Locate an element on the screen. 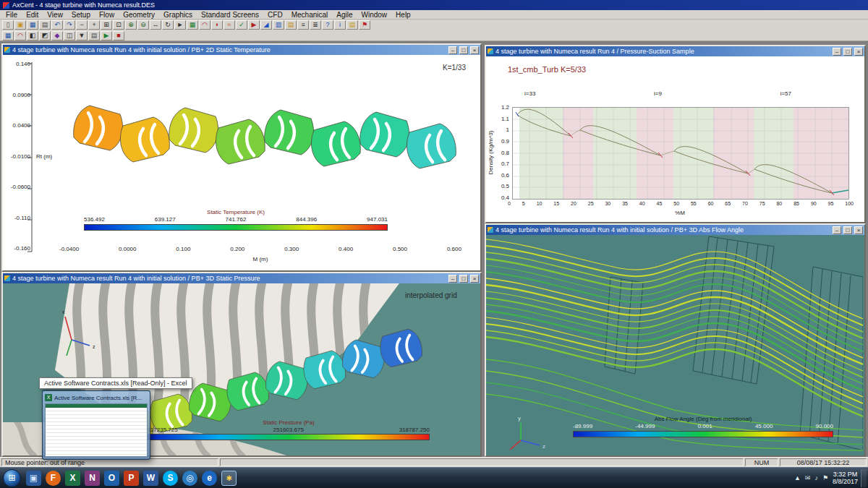 Image resolution: width=868 pixels, height=488 pixels. start-button: ⊞ is located at coordinates (12, 479).